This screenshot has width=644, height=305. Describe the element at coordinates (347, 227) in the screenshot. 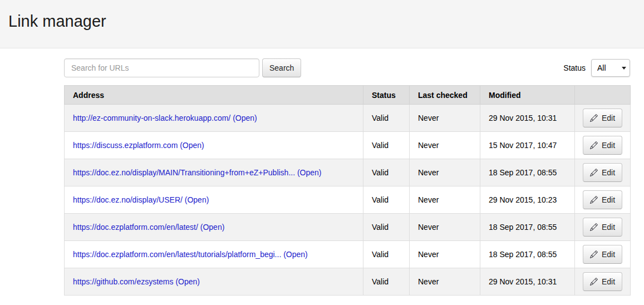

I see `table-row: https://doc.ezplatform.com/en/latest/ (O…` at that location.